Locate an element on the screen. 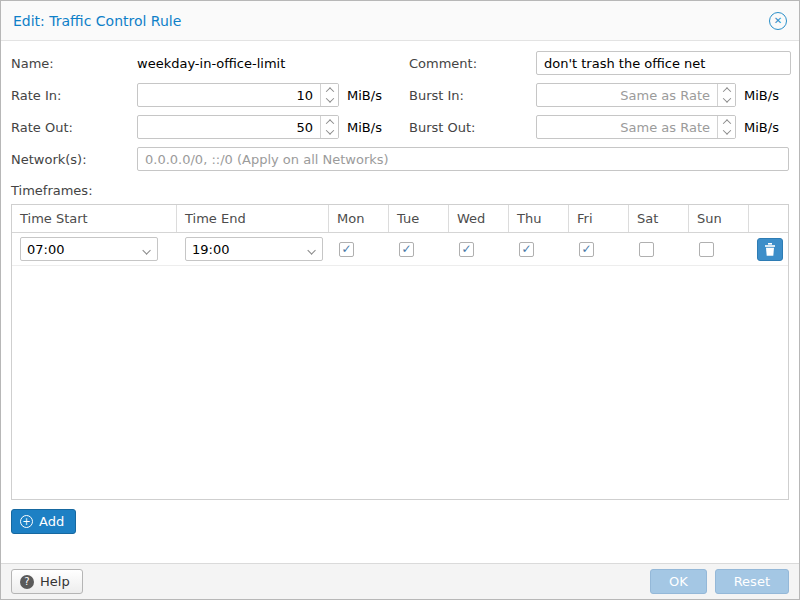 The image size is (800, 600). dialog-footer: ? Help OK Reset is located at coordinates (400, 581).